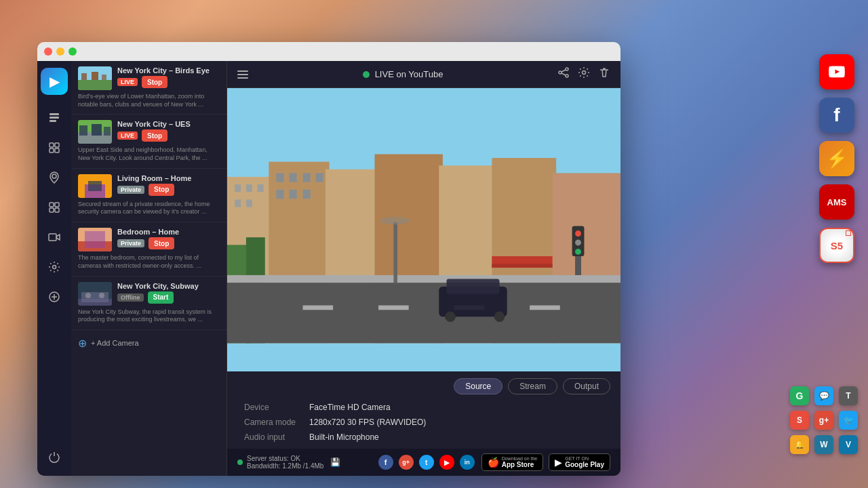  I want to click on g2-icon: g+, so click(824, 420).